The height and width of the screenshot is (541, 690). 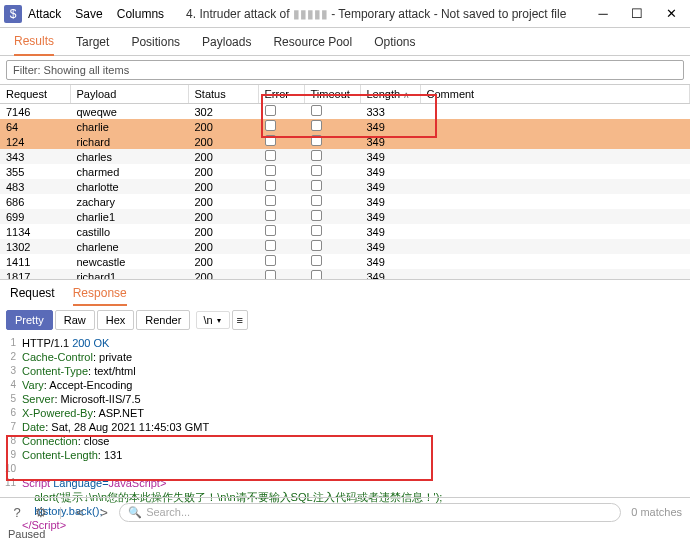 I want to click on btn-hex: Hex, so click(x=116, y=320).